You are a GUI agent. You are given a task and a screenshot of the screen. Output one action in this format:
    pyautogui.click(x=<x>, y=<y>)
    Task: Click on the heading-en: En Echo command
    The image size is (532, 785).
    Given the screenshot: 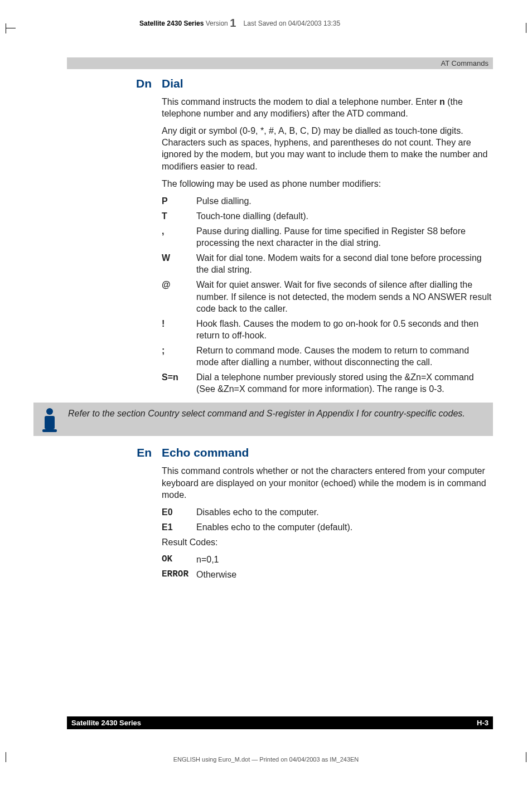 What is the action you would take?
    pyautogui.click(x=280, y=453)
    